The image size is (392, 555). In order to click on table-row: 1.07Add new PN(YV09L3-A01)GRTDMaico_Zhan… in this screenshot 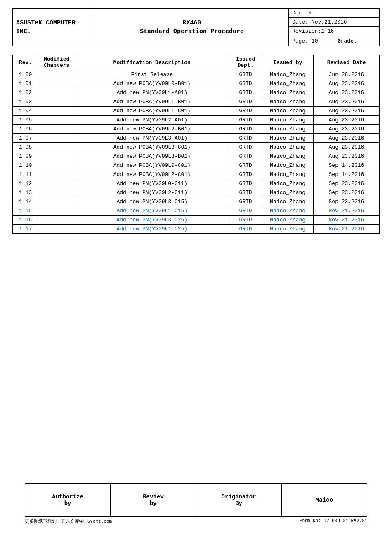, I will do `click(196, 138)`.